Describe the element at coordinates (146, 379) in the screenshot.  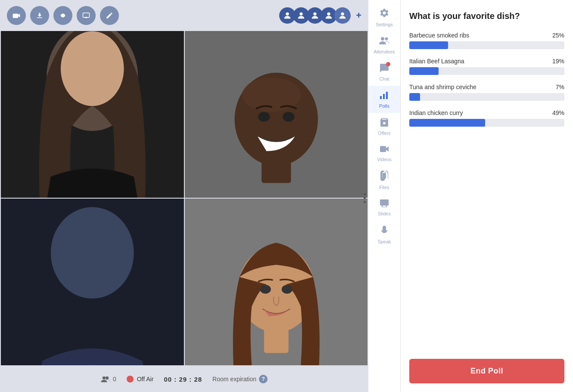
I see `off-air-label: Off Air` at that location.